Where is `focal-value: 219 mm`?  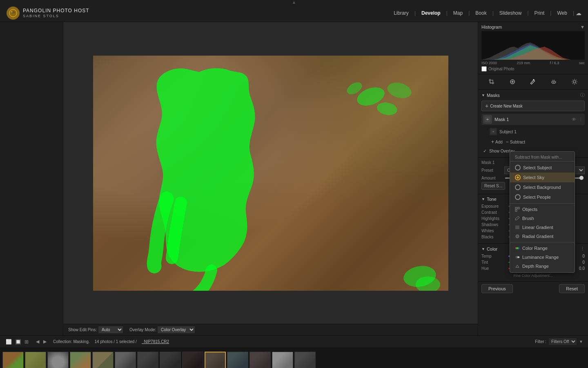 focal-value: 219 mm is located at coordinates (523, 63).